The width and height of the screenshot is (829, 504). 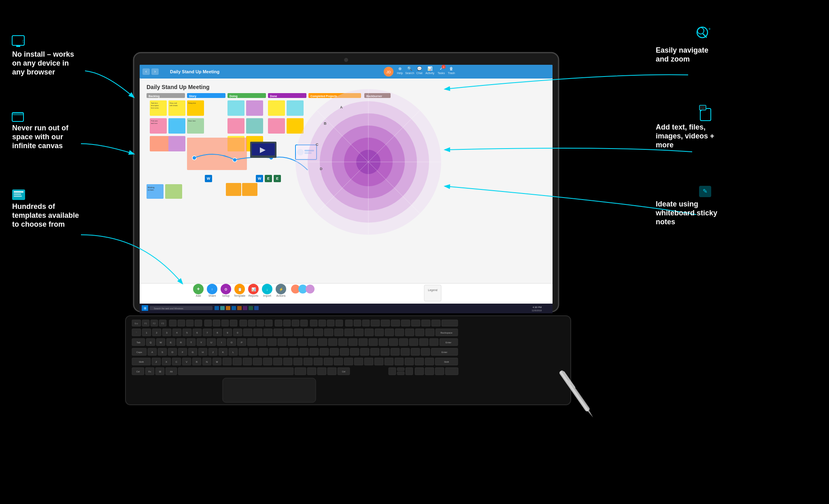 I want to click on svg-text: task item, so click(x=155, y=123).